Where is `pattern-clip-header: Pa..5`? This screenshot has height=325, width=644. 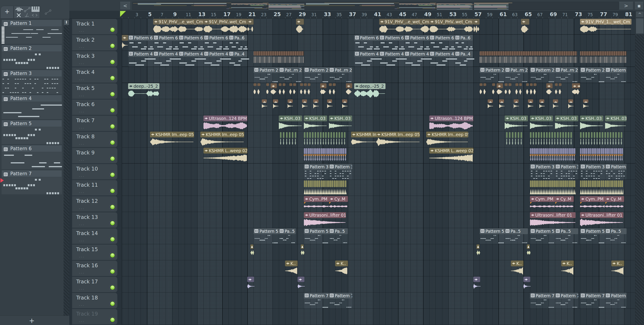
pattern-clip-header: Pa..5 is located at coordinates (566, 231).